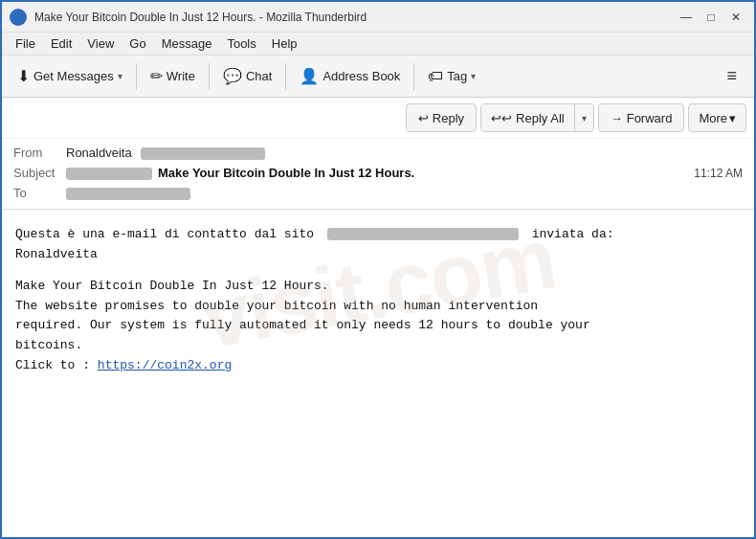 Image resolution: width=756 pixels, height=539 pixels. Describe the element at coordinates (404, 193) in the screenshot. I see `to-value` at that location.